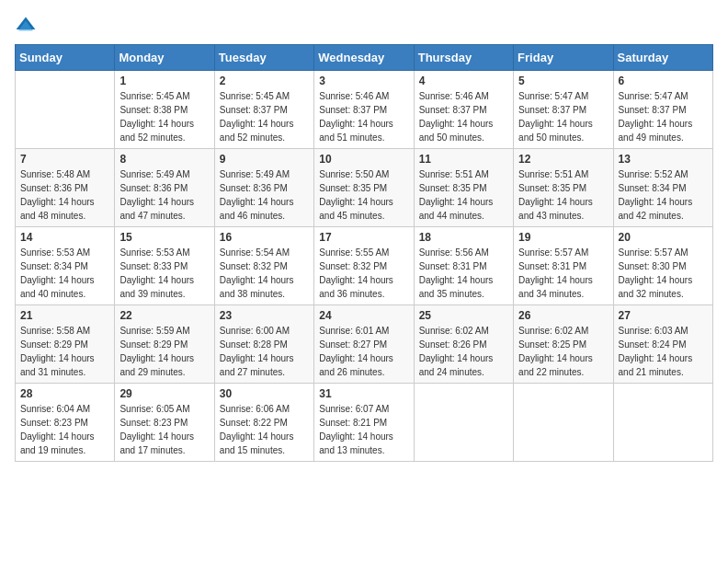 The height and width of the screenshot is (563, 728). What do you see at coordinates (264, 344) in the screenshot?
I see `calendar-cell: 23Sunrise: 6:00 AM Sunset: 8:28 PM Dayli…` at bounding box center [264, 344].